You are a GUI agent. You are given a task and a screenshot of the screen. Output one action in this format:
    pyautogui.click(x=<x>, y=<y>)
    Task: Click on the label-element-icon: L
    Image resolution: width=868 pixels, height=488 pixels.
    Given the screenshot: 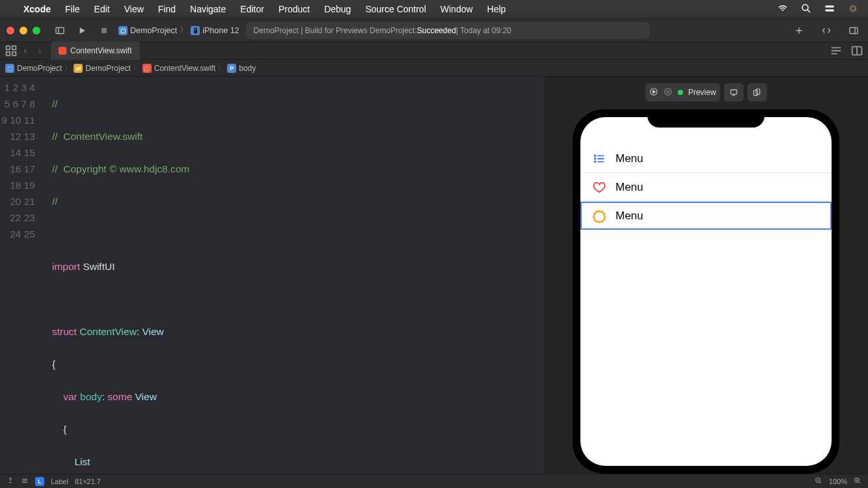 What is the action you would take?
    pyautogui.click(x=40, y=481)
    